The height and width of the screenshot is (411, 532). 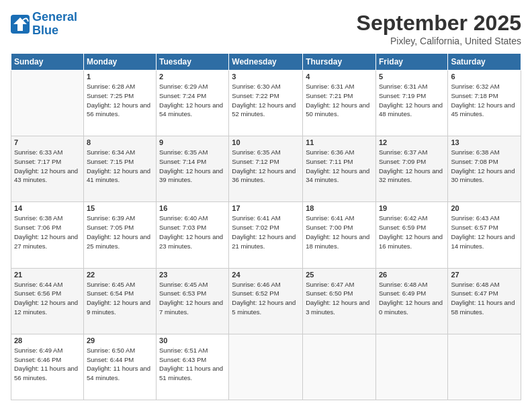 What do you see at coordinates (484, 142) in the screenshot?
I see `day-number: 13` at bounding box center [484, 142].